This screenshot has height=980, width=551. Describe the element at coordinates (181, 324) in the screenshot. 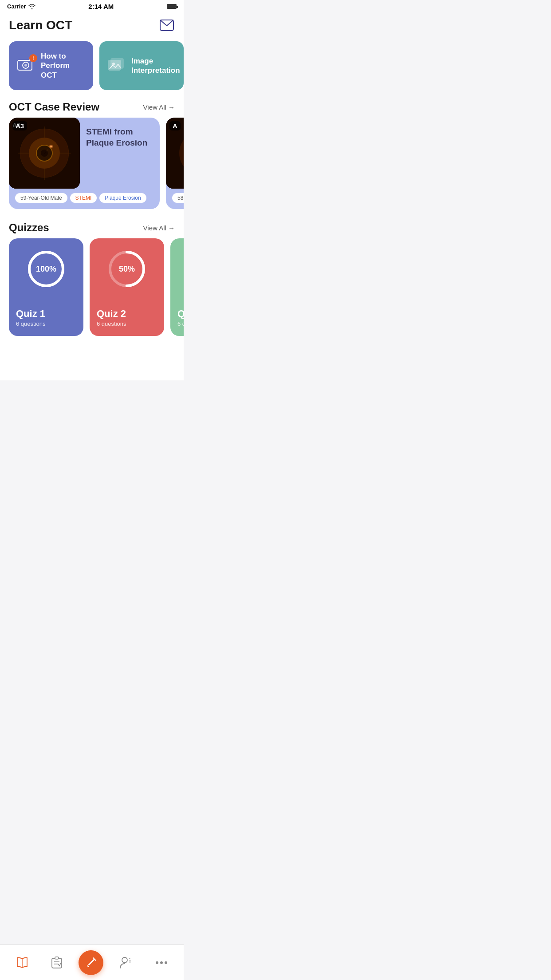

I see `quiz-questions-3: 6 questions` at that location.